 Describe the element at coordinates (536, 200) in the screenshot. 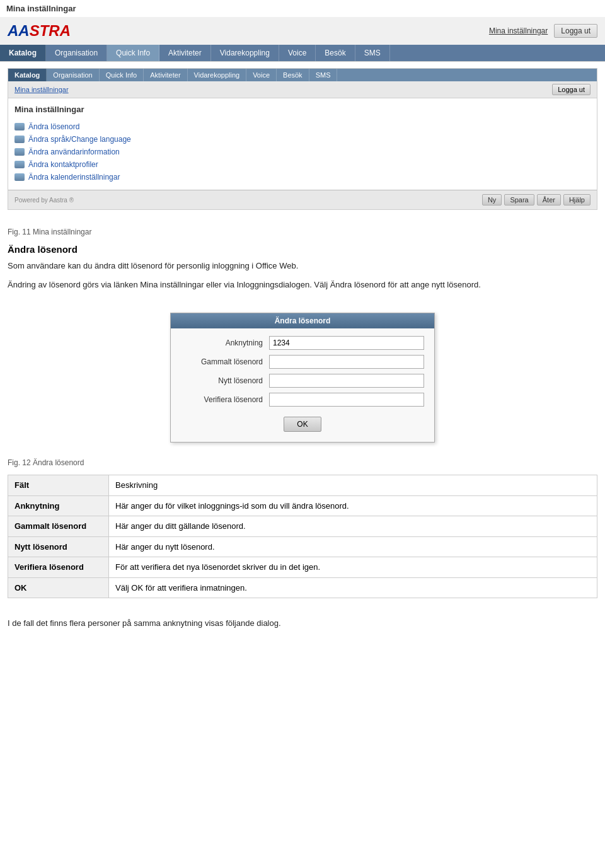

I see `footer-buttons: Ny Spara Åter Hjälp` at that location.